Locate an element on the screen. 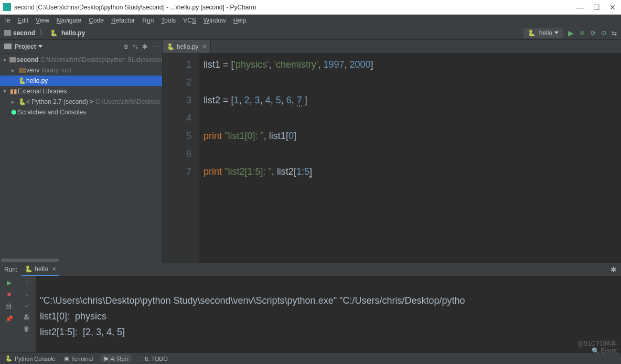 The height and width of the screenshot is (364, 621). horizontal-scrollbar is located at coordinates (81, 260).